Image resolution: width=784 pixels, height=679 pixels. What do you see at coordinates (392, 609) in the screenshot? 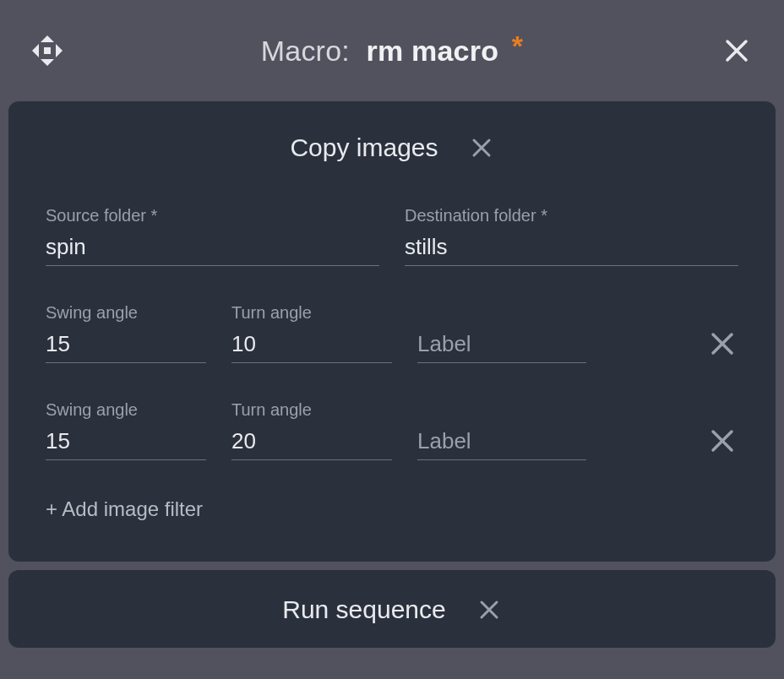
I see `run-sequence-panel: Run sequence` at bounding box center [392, 609].